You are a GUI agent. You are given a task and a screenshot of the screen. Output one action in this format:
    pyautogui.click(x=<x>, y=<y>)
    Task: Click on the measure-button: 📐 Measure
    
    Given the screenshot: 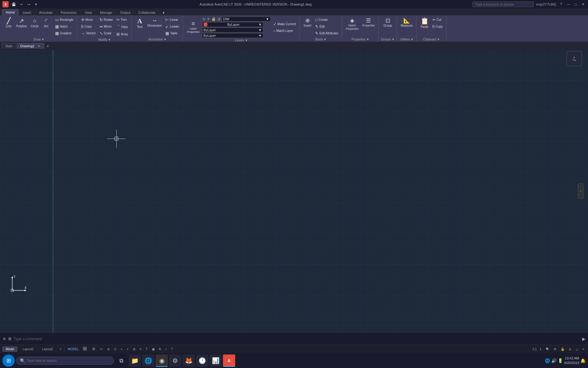 What is the action you would take?
    pyautogui.click(x=407, y=23)
    